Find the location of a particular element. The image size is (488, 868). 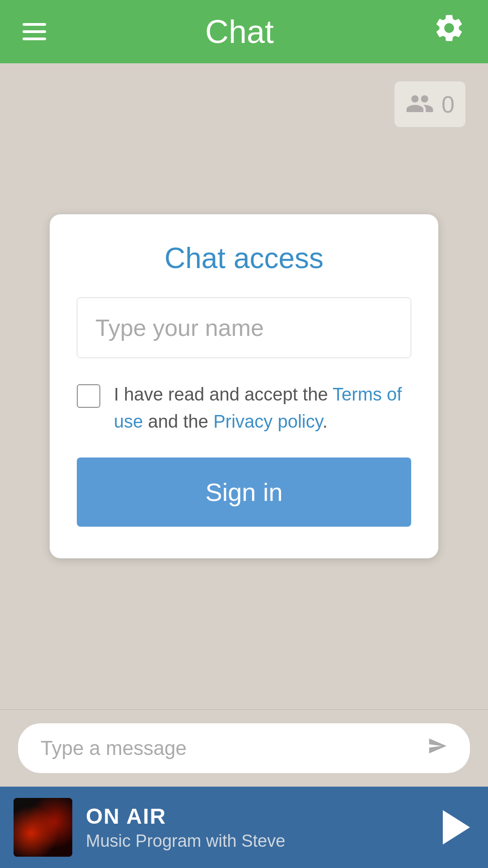

on-air-info: ON AIR Music Program with Steve is located at coordinates (260, 827).